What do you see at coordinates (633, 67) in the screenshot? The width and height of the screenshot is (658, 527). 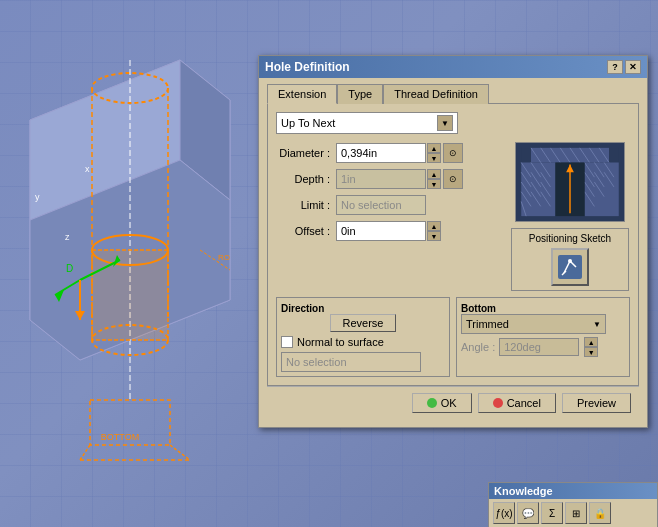 I see `close-button: ✕` at bounding box center [633, 67].